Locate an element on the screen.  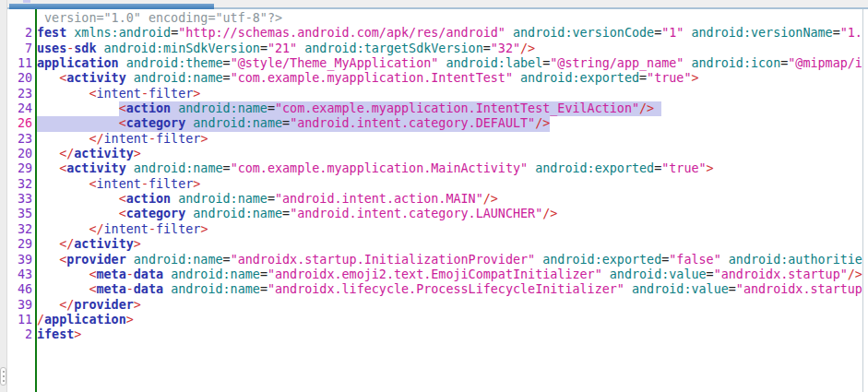
code-line: 2fest xmlns:android="http://schemas.andr… is located at coordinates (435, 33).